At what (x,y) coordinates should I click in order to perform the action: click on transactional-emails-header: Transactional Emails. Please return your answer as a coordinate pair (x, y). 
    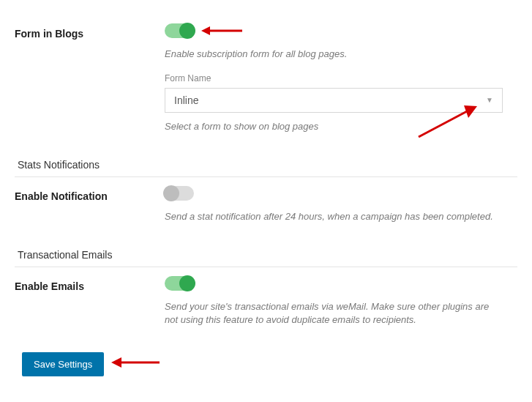
    Looking at the image, I should click on (266, 255).